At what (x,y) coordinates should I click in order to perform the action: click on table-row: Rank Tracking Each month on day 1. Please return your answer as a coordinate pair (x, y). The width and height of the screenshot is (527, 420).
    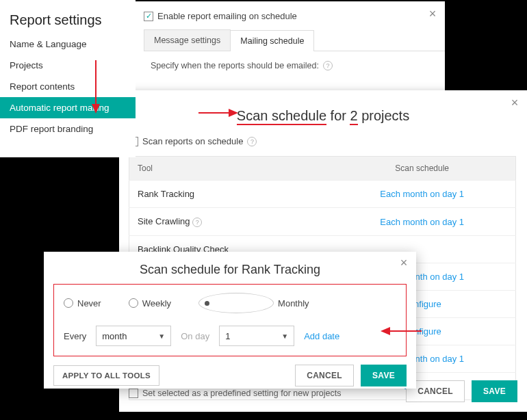
    Looking at the image, I should click on (323, 194).